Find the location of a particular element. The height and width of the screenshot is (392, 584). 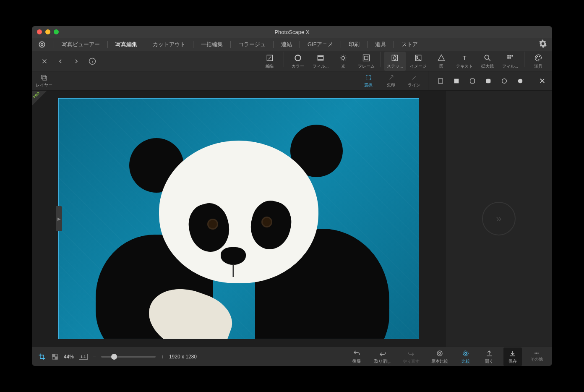

menu-collage: コラージュ is located at coordinates (252, 44).